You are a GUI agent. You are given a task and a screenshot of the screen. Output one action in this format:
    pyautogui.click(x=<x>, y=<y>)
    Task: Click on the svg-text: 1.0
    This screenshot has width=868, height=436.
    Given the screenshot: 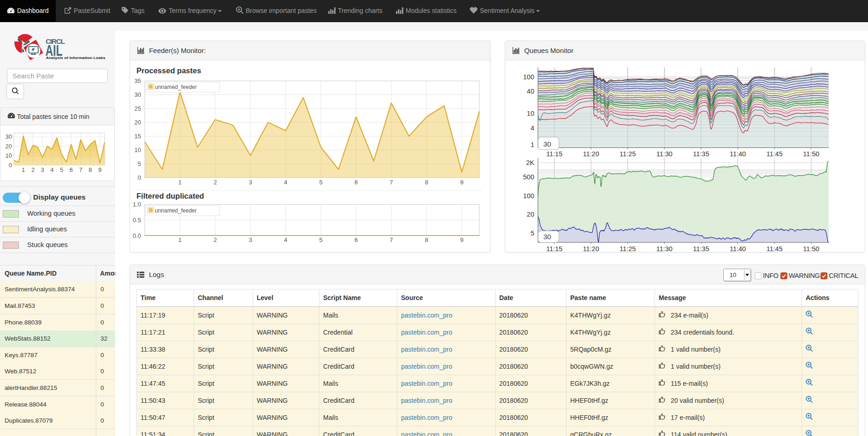 What is the action you would take?
    pyautogui.click(x=137, y=205)
    